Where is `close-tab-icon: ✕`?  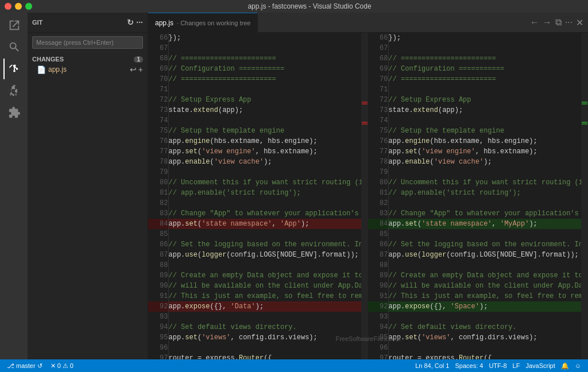
close-tab-icon: ✕ is located at coordinates (580, 23).